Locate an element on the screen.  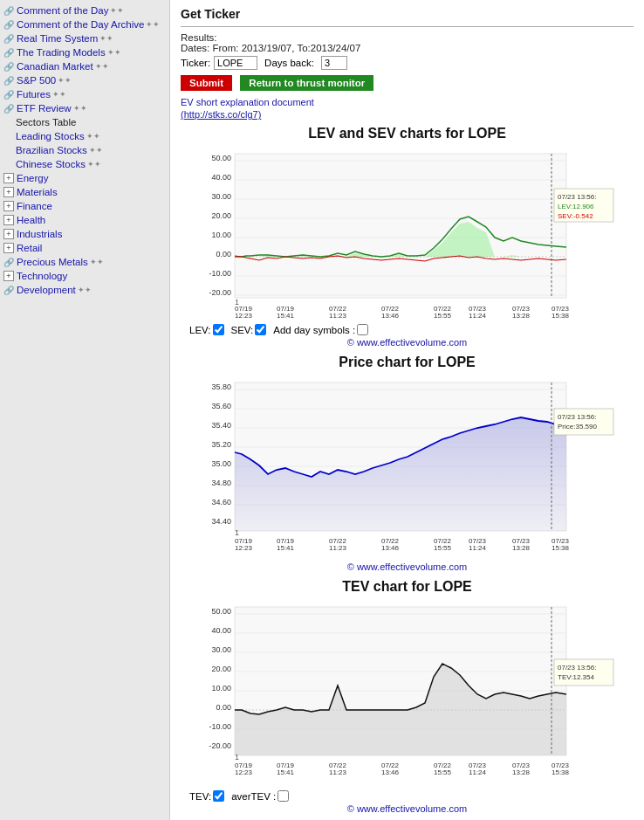
sidebar-item-canadian-market: 🔗 Canadian Market ✦✦ is located at coordinates (85, 66).